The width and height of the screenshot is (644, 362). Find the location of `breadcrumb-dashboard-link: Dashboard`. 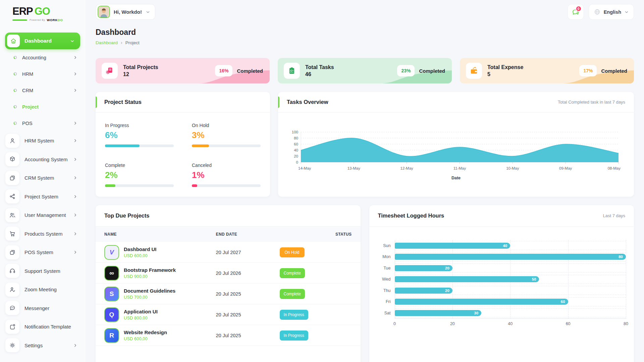

breadcrumb-dashboard-link: Dashboard is located at coordinates (107, 43).